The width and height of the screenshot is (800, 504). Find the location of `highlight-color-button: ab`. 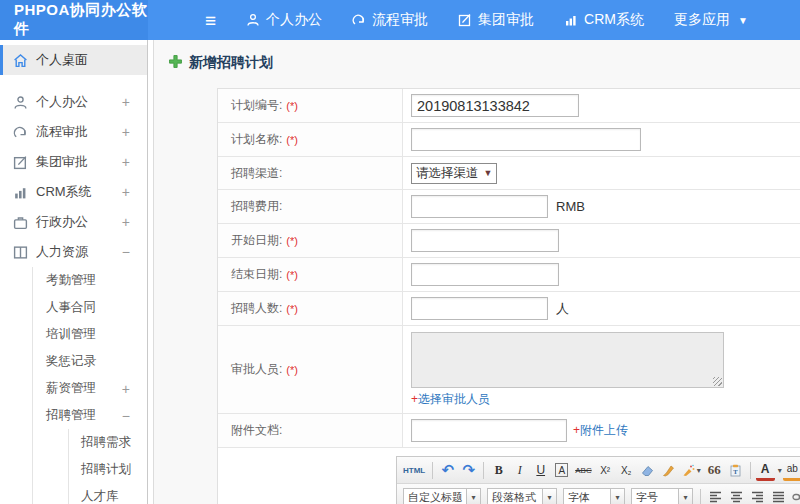

highlight-color-button: ab is located at coordinates (792, 470).